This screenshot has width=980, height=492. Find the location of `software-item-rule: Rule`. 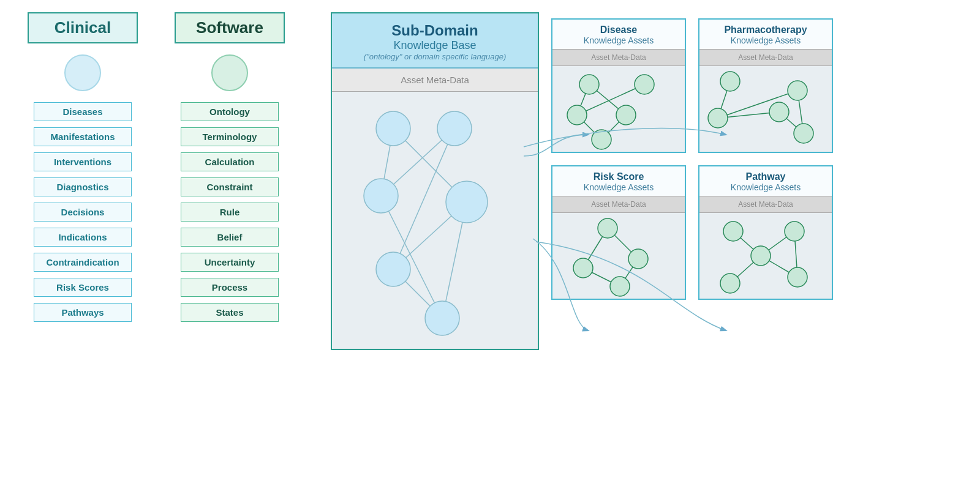

software-item-rule: Rule is located at coordinates (230, 212).